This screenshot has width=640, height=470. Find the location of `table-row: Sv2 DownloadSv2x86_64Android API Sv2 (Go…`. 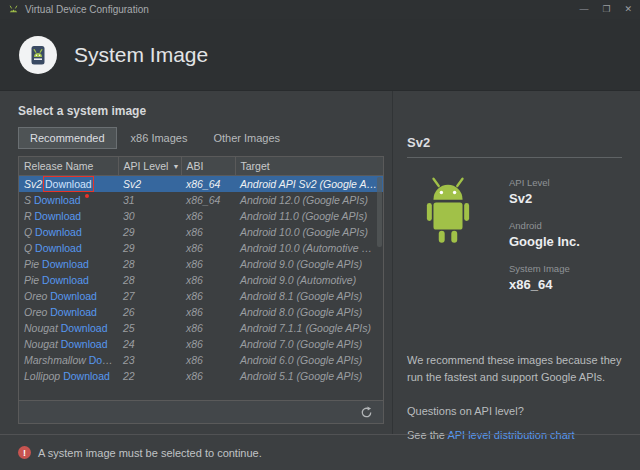

table-row: Sv2 DownloadSv2x86_64Android API Sv2 (Go… is located at coordinates (201, 184).